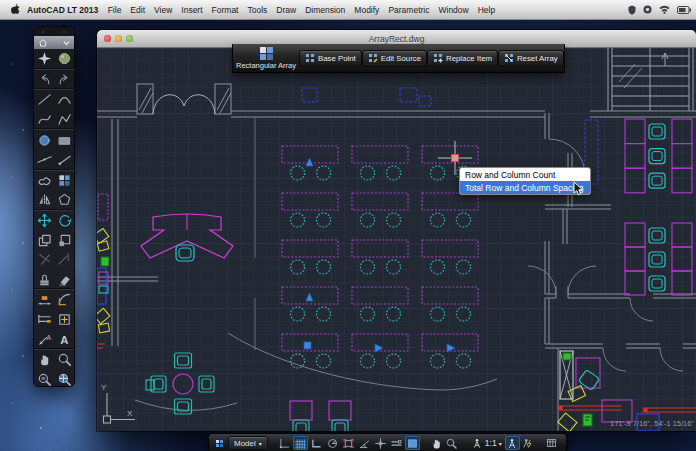 This screenshot has height=451, width=696. What do you see at coordinates (248, 443) in the screenshot?
I see `model-space-button: Model▾` at bounding box center [248, 443].